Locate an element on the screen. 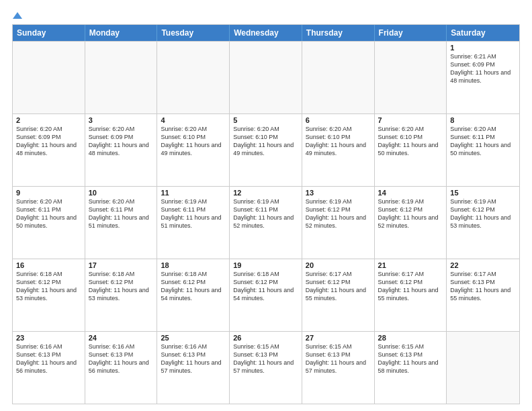 The width and height of the screenshot is (532, 411). header-day-tuesday: Tuesday is located at coordinates (193, 33).